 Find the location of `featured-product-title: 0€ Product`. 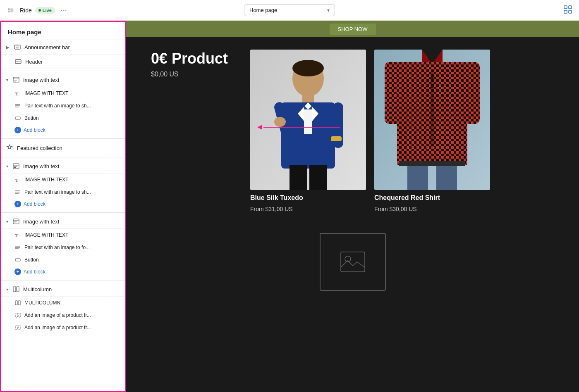

featured-product-title: 0€ Product is located at coordinates (196, 59).